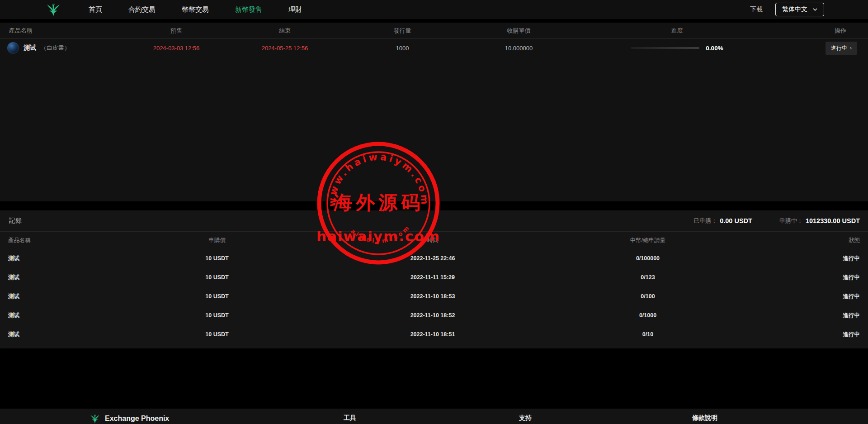 The image size is (868, 424). I want to click on record-ratio: 0/10, so click(648, 334).